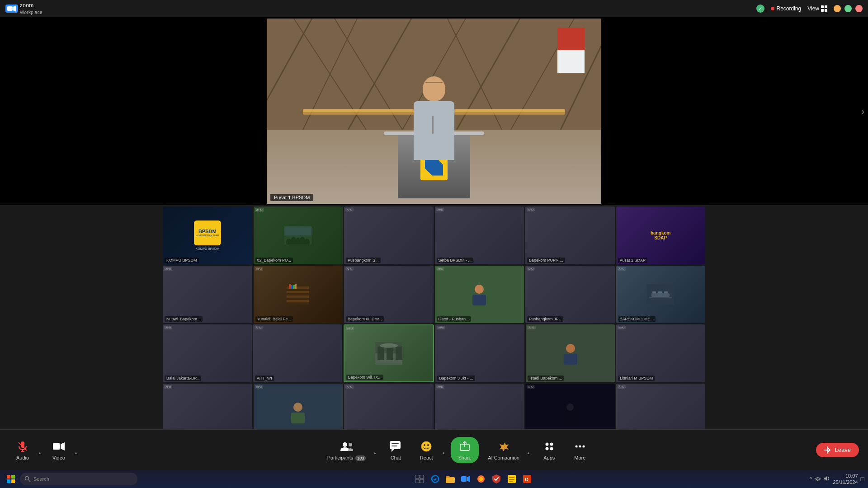 This screenshot has height=488, width=868. I want to click on thumb-bapekom-iii: APU Bapekom III_Dev..., so click(389, 295).